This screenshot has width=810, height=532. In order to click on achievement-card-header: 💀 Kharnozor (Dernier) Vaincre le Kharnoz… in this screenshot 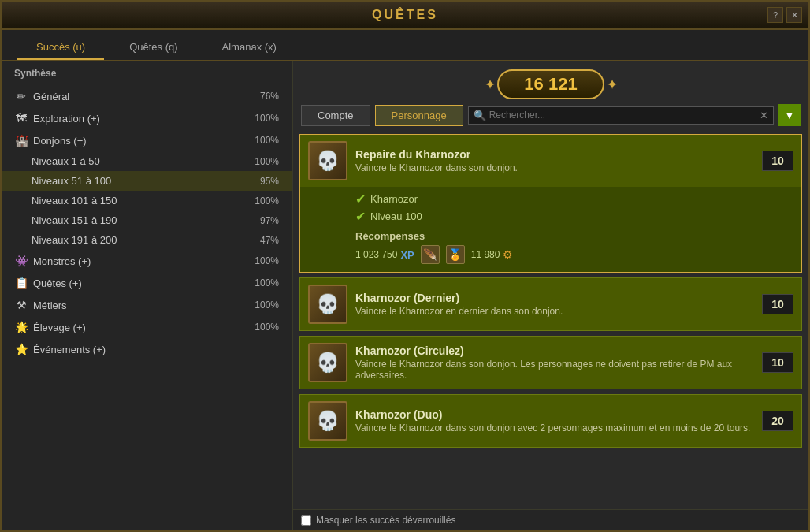, I will do `click(551, 304)`.